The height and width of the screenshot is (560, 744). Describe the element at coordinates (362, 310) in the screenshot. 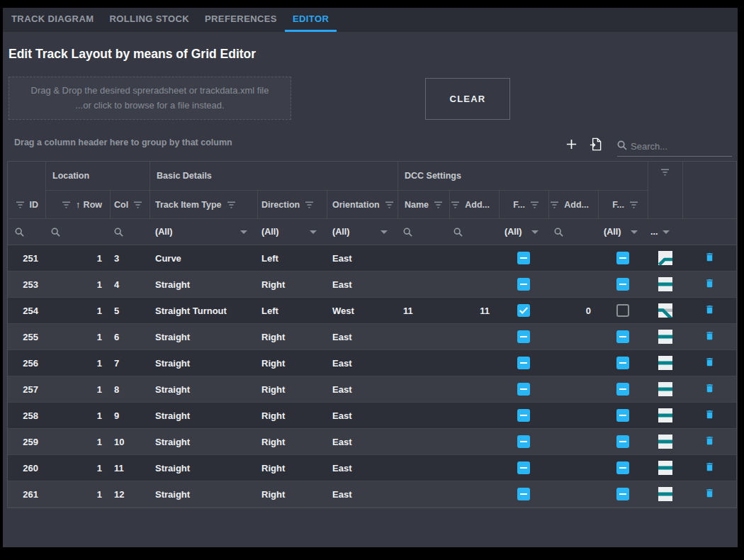

I see `cell-orientation: West` at that location.